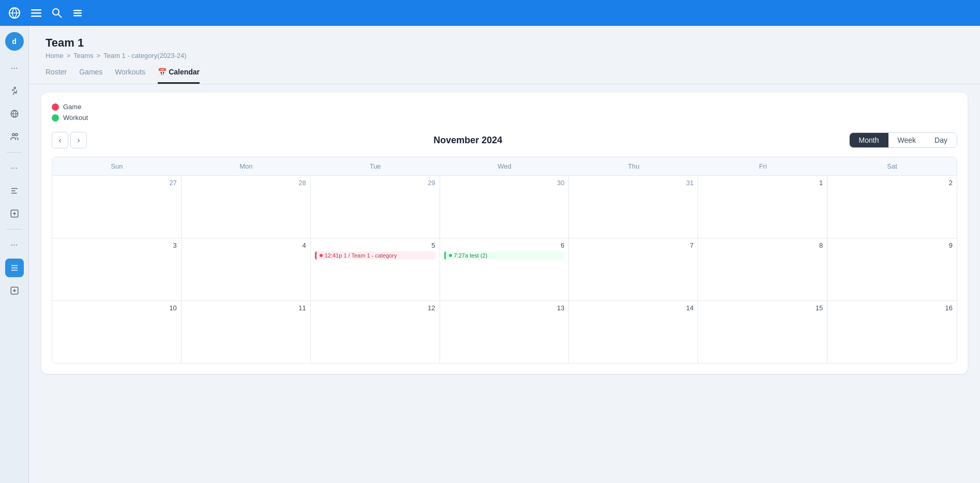 The image size is (980, 483). Describe the element at coordinates (892, 245) in the screenshot. I see `cal-date: 9` at that location.